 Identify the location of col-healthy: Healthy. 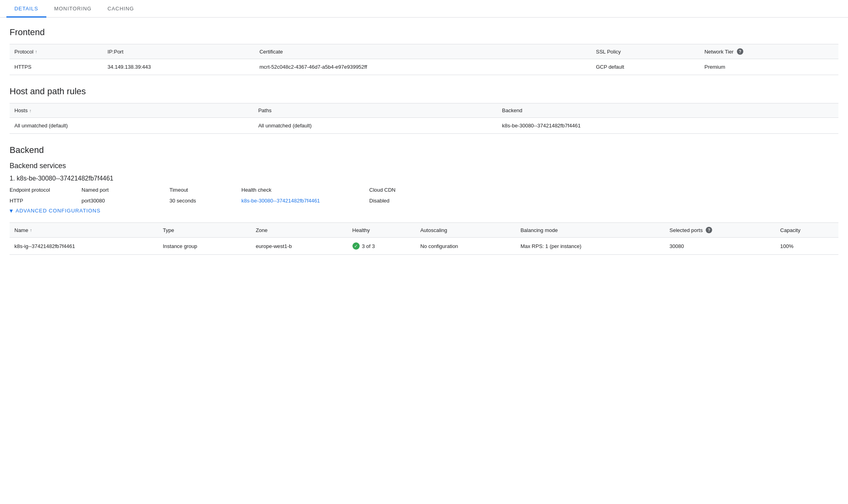
(382, 230).